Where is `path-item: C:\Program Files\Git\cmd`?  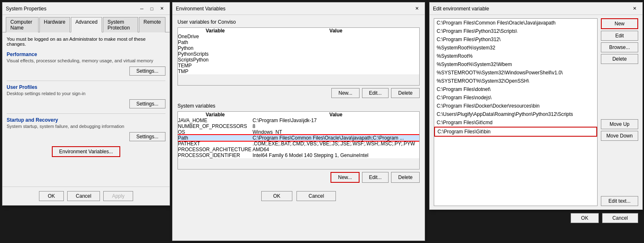 path-item: C:\Program Files\Git\cmd is located at coordinates (516, 123).